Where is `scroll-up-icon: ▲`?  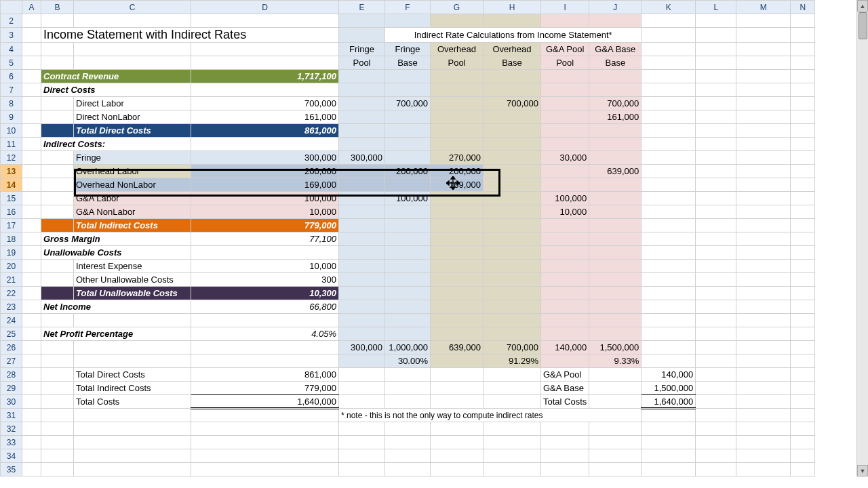 scroll-up-icon: ▲ is located at coordinates (863, 5).